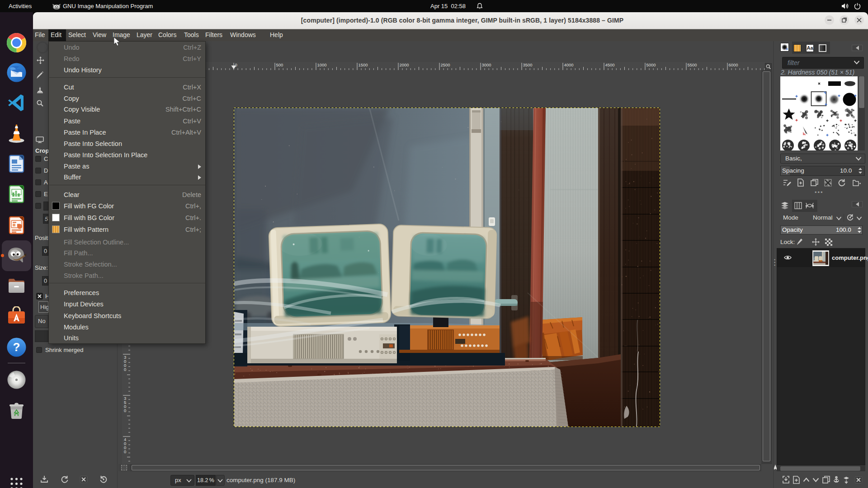 Image resolution: width=868 pixels, height=488 pixels. Describe the element at coordinates (404, 65) in the screenshot. I see `svg-text: 2000` at that location.